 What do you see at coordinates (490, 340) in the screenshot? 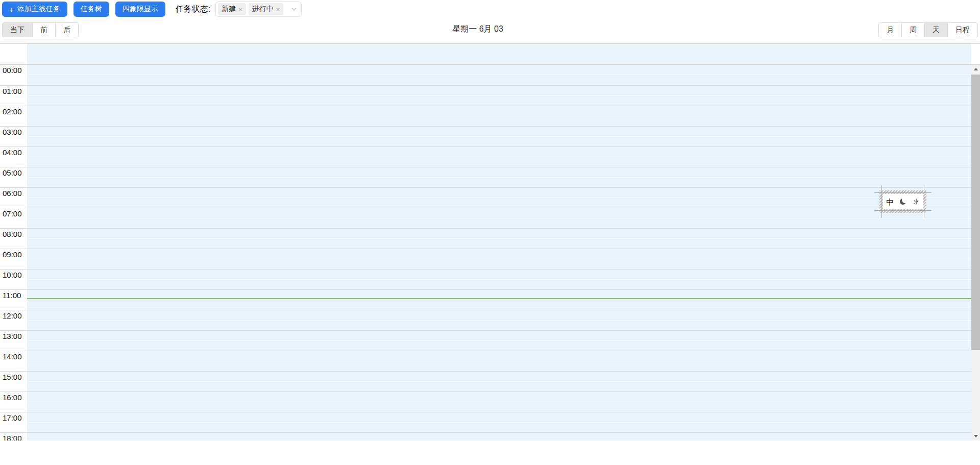
I see `hour-row: 13:00` at bounding box center [490, 340].